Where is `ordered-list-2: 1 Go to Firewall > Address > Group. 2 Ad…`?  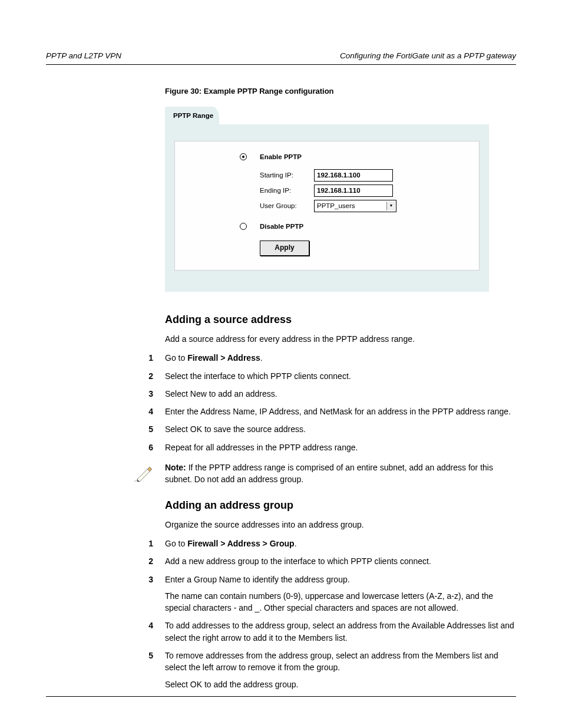
ordered-list-2: 1 Go to Firewall > Address > Group. 2 Ad… is located at coordinates (328, 614).